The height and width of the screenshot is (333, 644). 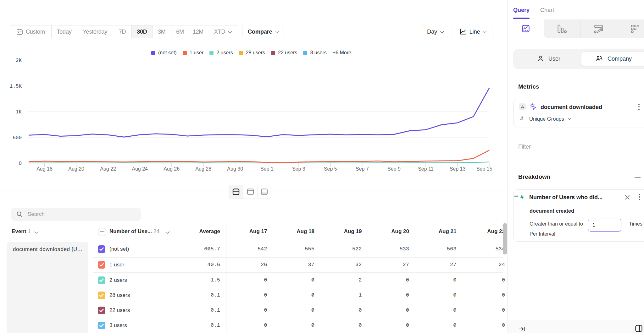 What do you see at coordinates (16, 86) in the screenshot?
I see `svg-text: 1.5K` at bounding box center [16, 86].